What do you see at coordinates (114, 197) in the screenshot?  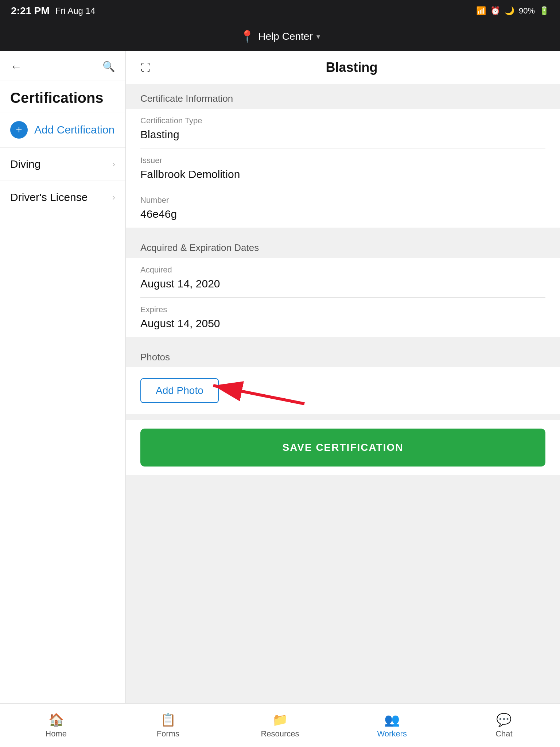 I see `chevron-right-icon-2: ›` at bounding box center [114, 197].